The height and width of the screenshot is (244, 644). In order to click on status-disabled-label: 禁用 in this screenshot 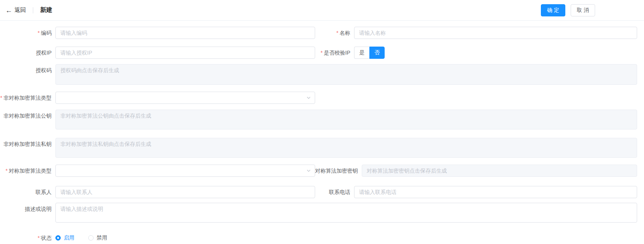, I will do `click(102, 238)`.